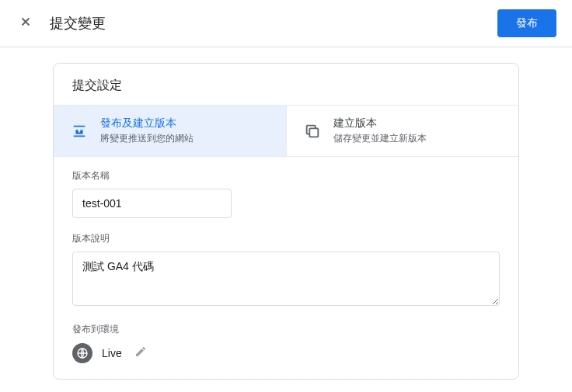 The image size is (572, 392). What do you see at coordinates (286, 175) in the screenshot?
I see `version-name-label: 版本名稱` at bounding box center [286, 175].